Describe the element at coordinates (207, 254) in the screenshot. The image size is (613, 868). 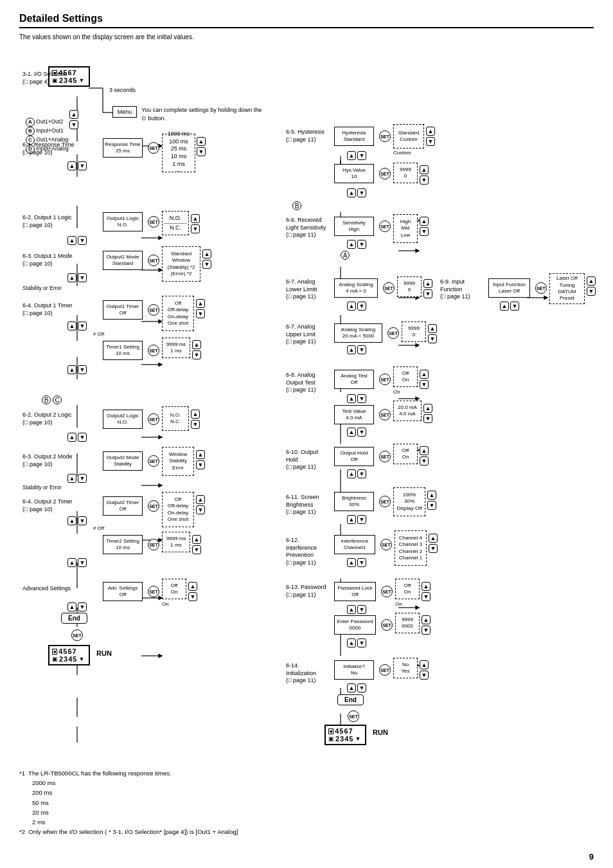
I see `o1m-up: ▲` at that location.